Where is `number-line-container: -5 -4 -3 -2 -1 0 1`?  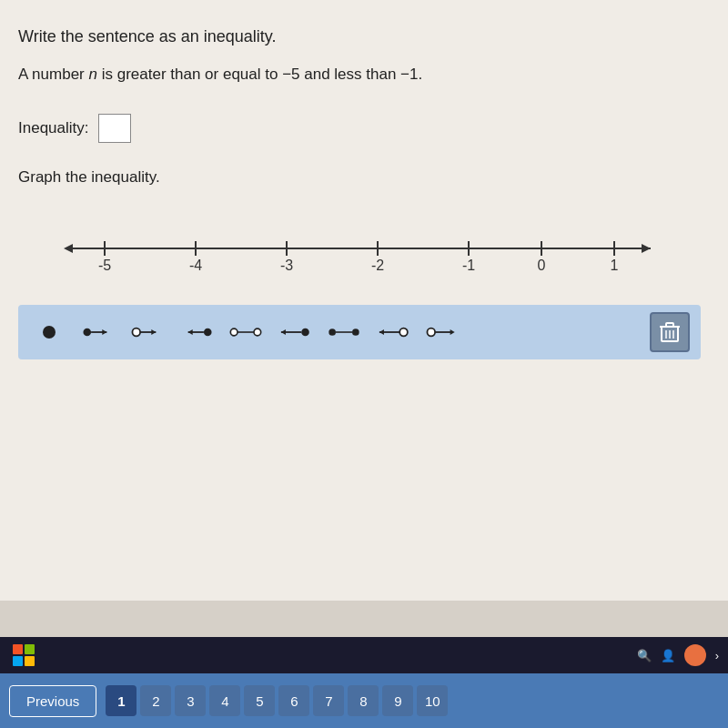
number-line-container: -5 -4 -3 -2 -1 0 1 is located at coordinates (359, 250).